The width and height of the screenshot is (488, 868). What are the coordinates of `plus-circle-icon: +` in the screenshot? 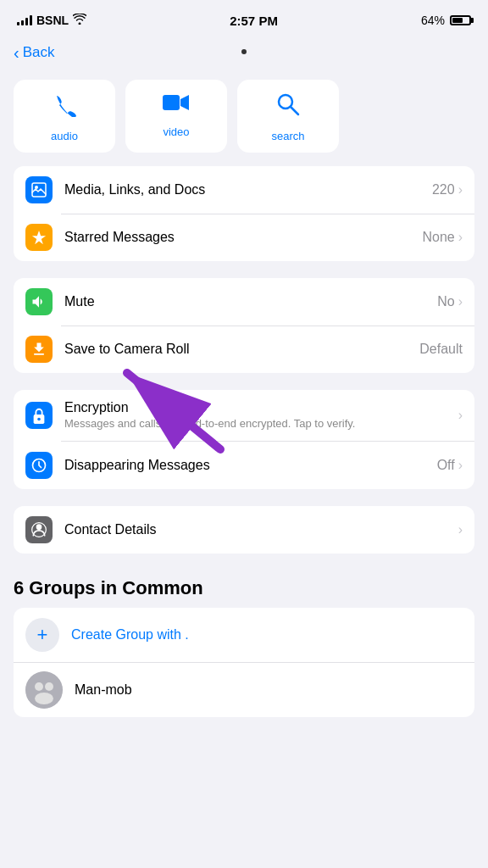 It's located at (42, 635).